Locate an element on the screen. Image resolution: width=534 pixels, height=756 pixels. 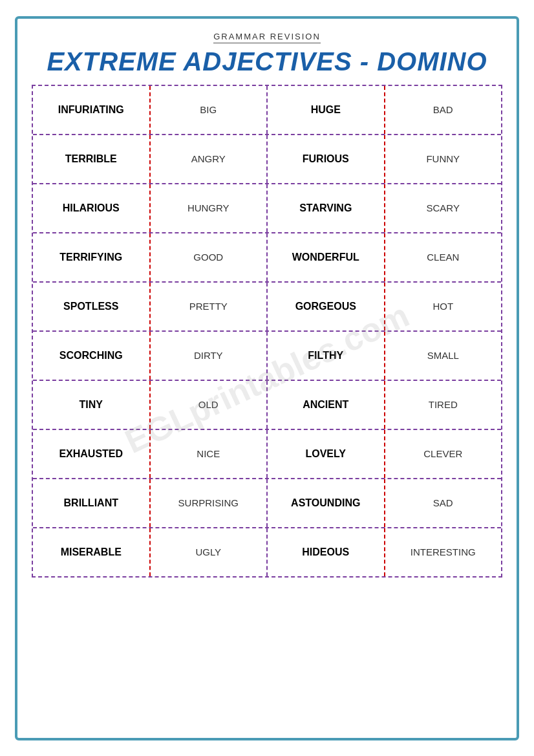
cell-text-5-3: SMALL is located at coordinates (443, 356).